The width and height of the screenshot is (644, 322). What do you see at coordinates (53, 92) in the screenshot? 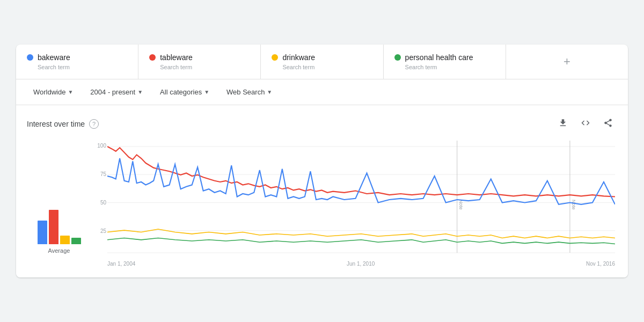
I see `filter-location: Worldwide ▼` at bounding box center [53, 92].